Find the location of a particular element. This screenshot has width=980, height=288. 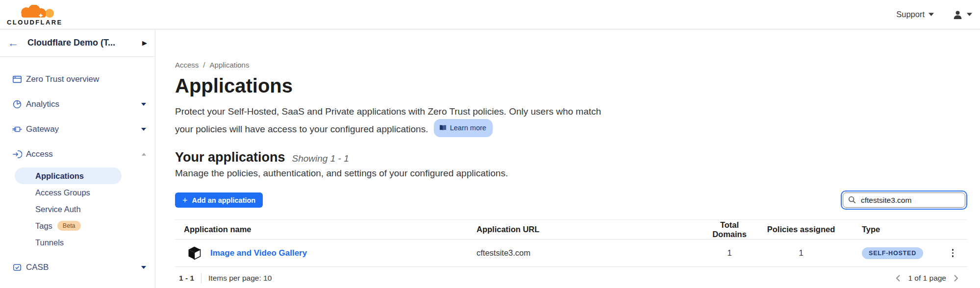

sidebar-item-label: Tunnels is located at coordinates (50, 243).